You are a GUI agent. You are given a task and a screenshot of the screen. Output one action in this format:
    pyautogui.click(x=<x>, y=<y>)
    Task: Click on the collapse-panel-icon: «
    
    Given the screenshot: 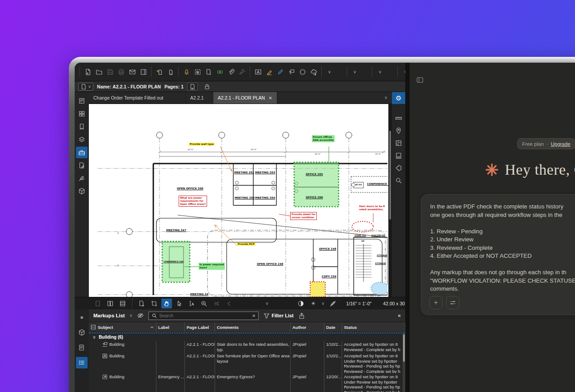 What is the action you would take?
    pyautogui.click(x=399, y=316)
    